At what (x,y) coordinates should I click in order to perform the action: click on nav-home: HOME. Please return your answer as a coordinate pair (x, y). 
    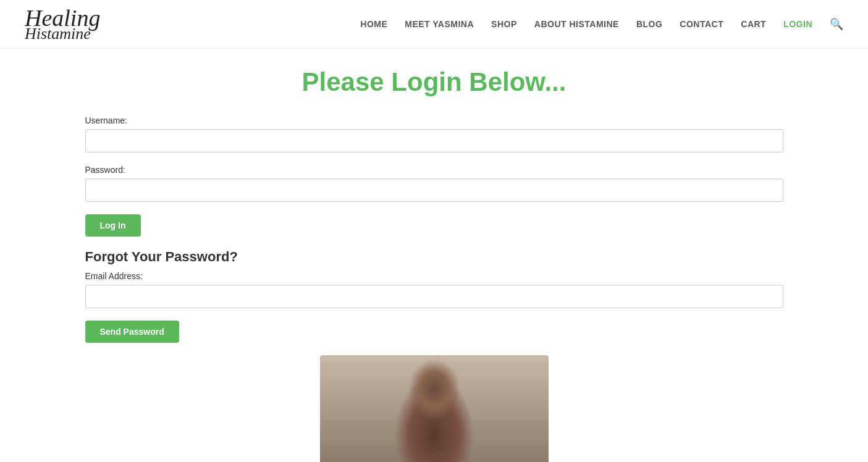
    Looking at the image, I should click on (374, 24).